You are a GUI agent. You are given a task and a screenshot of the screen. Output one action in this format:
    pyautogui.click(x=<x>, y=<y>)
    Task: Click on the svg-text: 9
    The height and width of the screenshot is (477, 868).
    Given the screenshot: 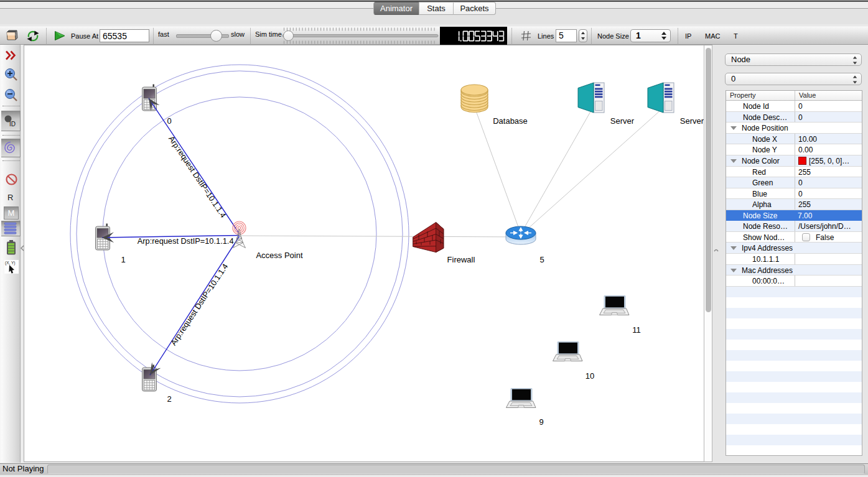 What is the action you would take?
    pyautogui.click(x=541, y=422)
    